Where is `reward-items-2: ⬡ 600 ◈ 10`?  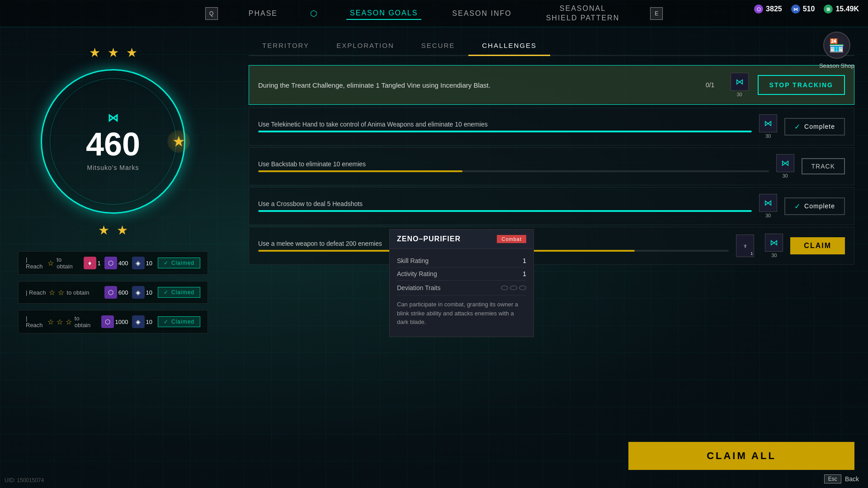 reward-items-2: ⬡ 600 ◈ 10 is located at coordinates (128, 292).